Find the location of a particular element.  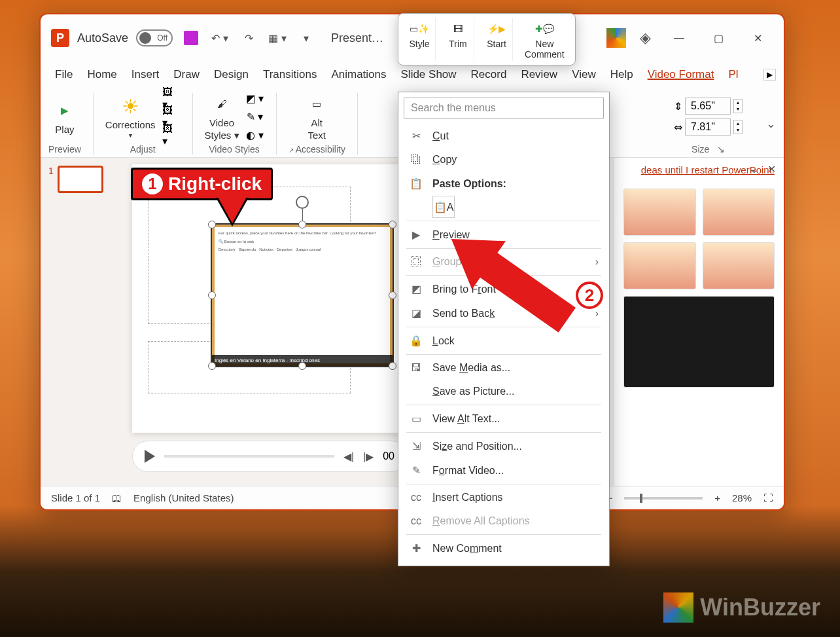

pane-close-icon: ✕ is located at coordinates (772, 169).